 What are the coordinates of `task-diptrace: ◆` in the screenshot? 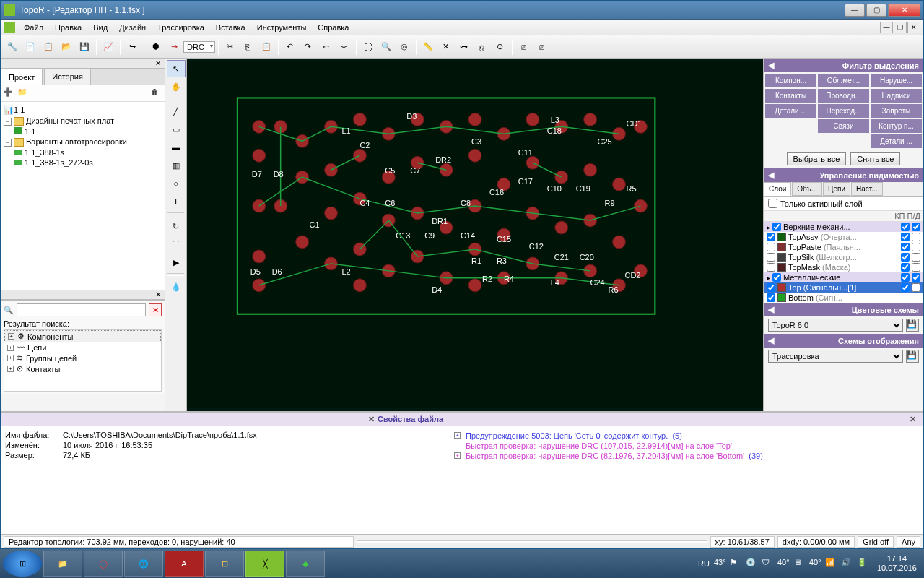 It's located at (305, 564).